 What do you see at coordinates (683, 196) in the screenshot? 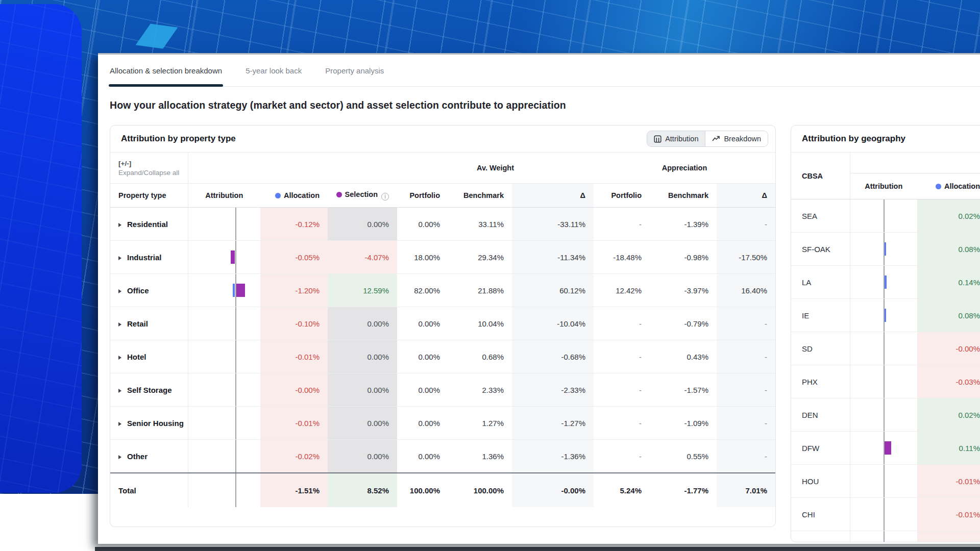
I see `appreciation-benchmark-header: Benchmark` at bounding box center [683, 196].